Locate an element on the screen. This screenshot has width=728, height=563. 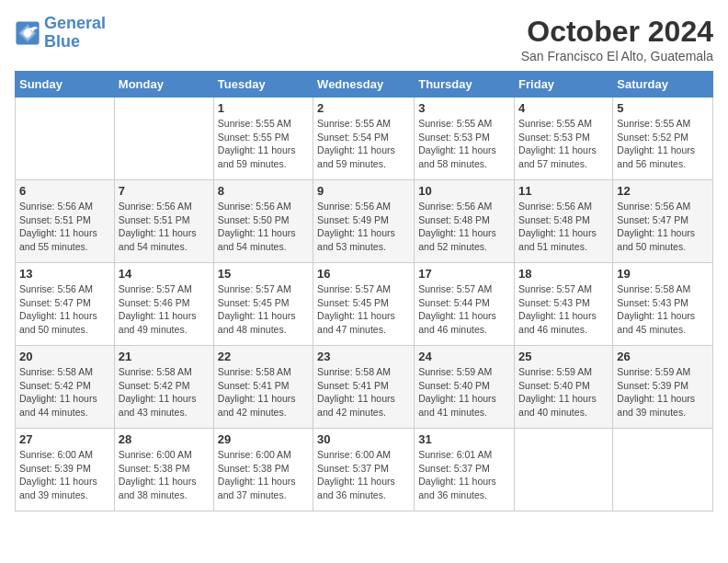
calendar-week-row: 27Sunrise: 6:00 AM Sunset: 5:39 PM Dayli… is located at coordinates (364, 470).